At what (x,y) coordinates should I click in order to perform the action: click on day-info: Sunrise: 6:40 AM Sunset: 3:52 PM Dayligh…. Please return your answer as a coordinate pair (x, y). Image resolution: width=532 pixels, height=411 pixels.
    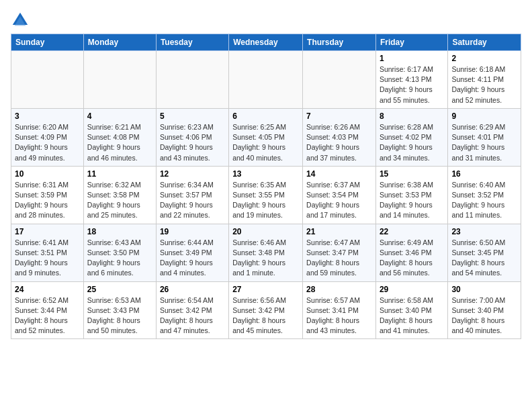
    Looking at the image, I should click on (484, 200).